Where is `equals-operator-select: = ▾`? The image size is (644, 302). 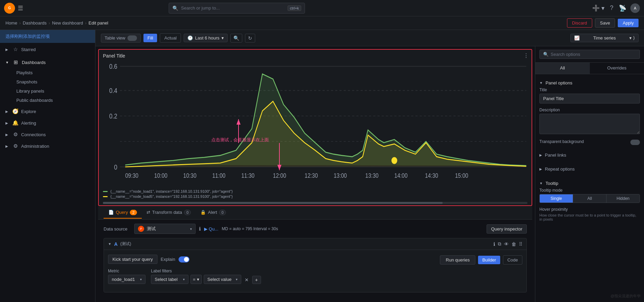 equals-operator-select: = ▾ is located at coordinates (196, 279).